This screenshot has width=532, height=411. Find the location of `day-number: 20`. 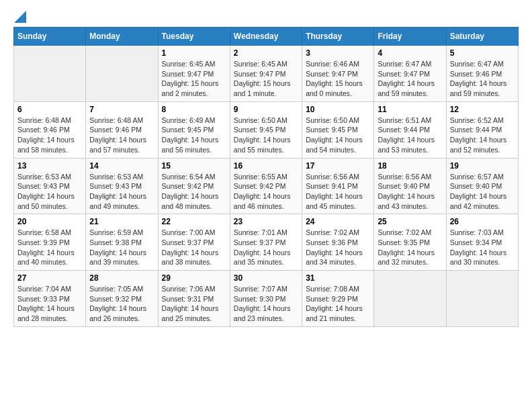

day-number: 20 is located at coordinates (50, 222).